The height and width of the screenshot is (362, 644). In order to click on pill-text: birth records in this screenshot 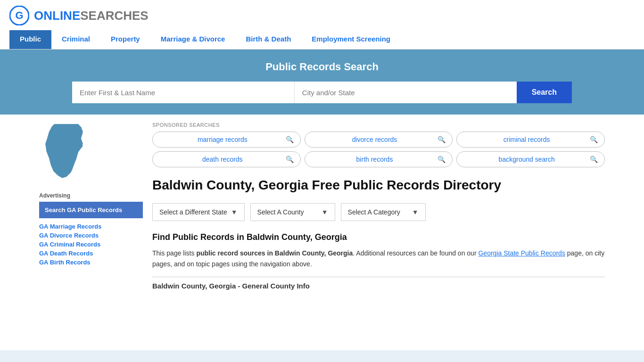, I will do `click(375, 159)`.